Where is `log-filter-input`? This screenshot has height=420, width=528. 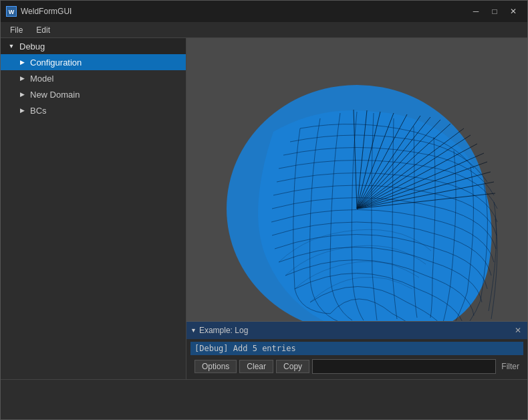 log-filter-input is located at coordinates (404, 366).